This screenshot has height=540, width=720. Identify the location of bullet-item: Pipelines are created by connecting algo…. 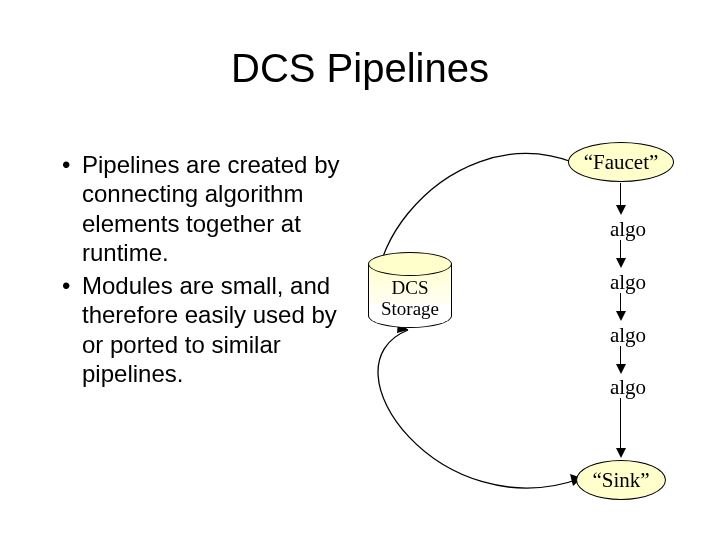
(210, 208).